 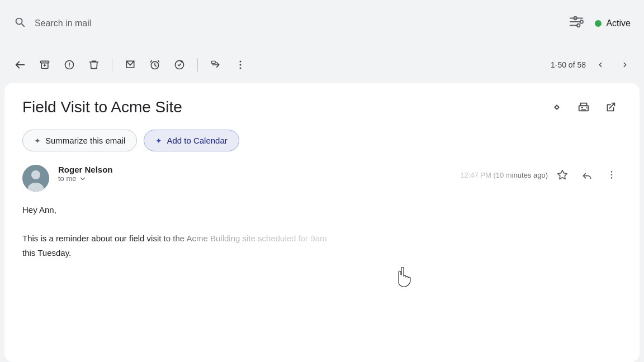 What do you see at coordinates (159, 141) in the screenshot?
I see `ai-star-icon-2: ✦` at bounding box center [159, 141].